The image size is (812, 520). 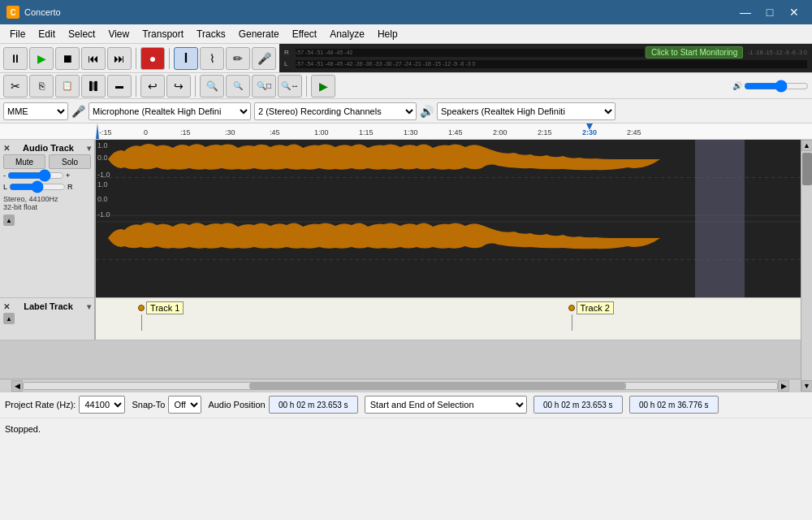 I want to click on stop-button: ⏹, so click(x=67, y=58).